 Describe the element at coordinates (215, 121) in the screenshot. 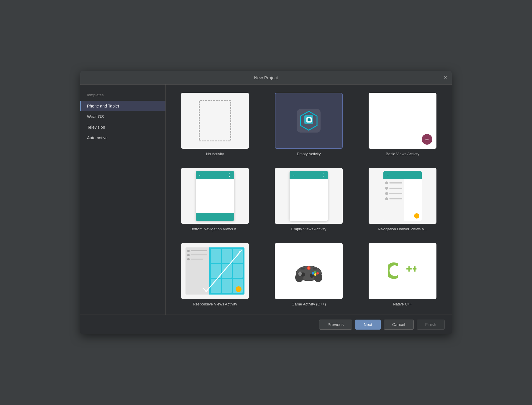

I see `template-thumb-no-activity` at that location.